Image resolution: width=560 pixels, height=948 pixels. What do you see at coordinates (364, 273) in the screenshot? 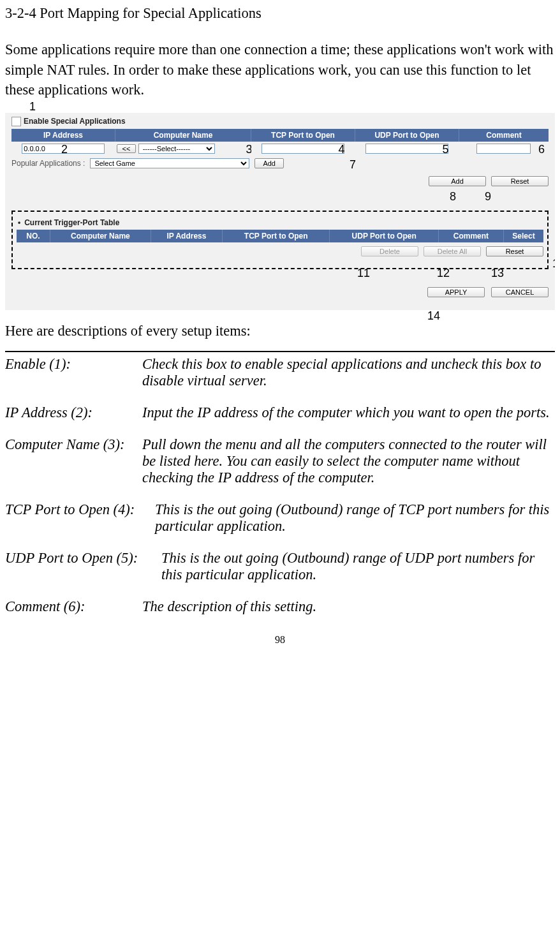
I see `callout-11: 11` at bounding box center [364, 273].